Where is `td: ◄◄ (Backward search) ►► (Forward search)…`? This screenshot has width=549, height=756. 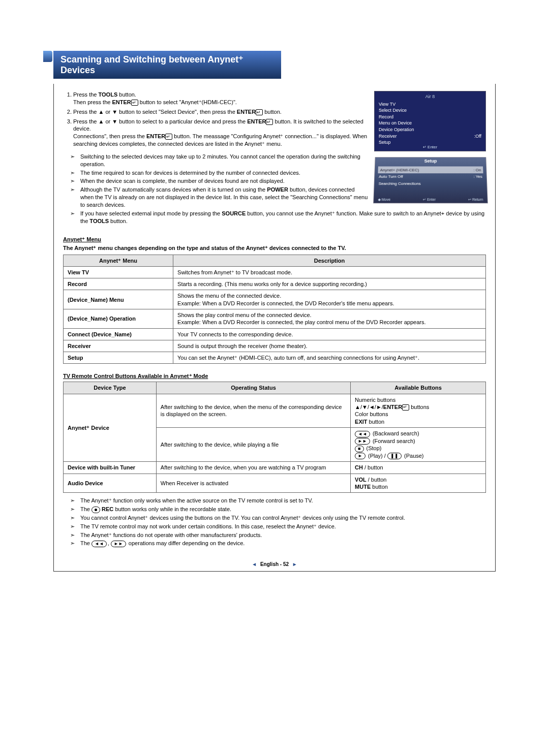 td: ◄◄ (Backward search) ►► (Forward search)… is located at coordinates (418, 444).